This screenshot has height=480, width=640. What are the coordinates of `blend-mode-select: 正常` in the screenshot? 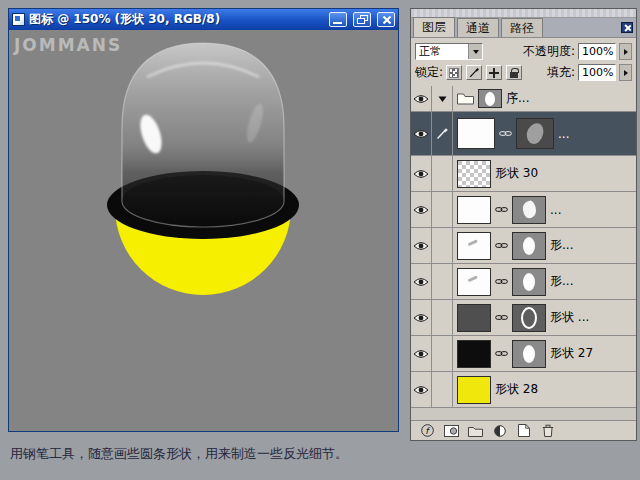 It's located at (449, 52).